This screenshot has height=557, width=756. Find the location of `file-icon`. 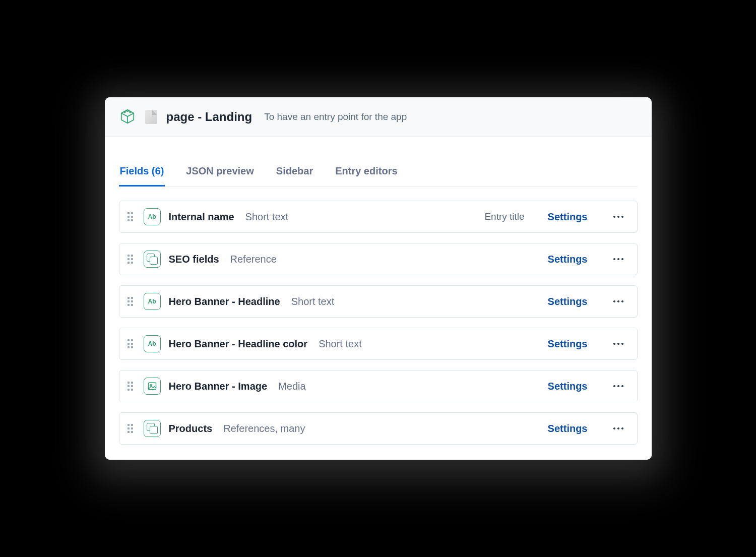

file-icon is located at coordinates (151, 117).